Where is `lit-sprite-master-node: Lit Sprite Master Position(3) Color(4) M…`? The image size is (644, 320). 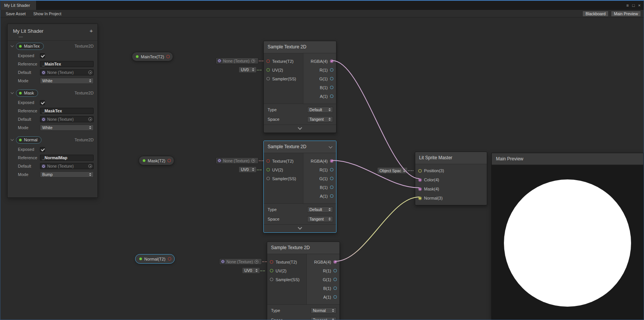 lit-sprite-master-node: Lit Sprite Master Position(3) Color(4) M… is located at coordinates (451, 178).